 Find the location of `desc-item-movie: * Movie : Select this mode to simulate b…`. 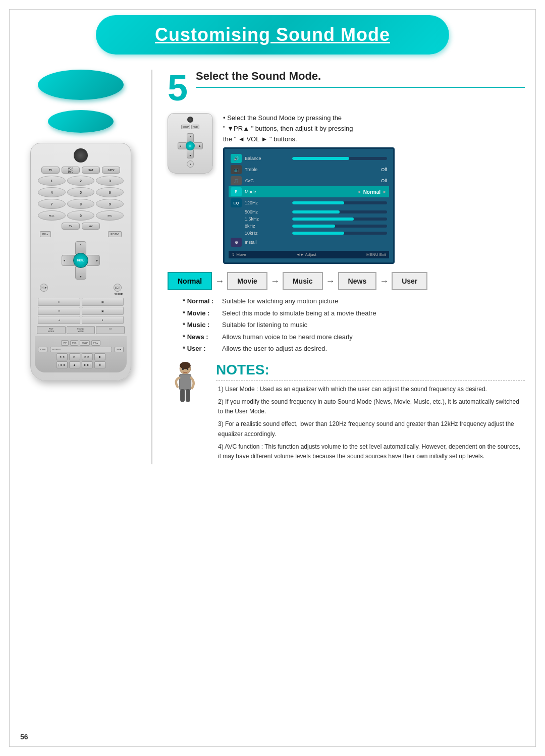

desc-item-movie: * Movie : Select this mode to simulate b… is located at coordinates (354, 313).